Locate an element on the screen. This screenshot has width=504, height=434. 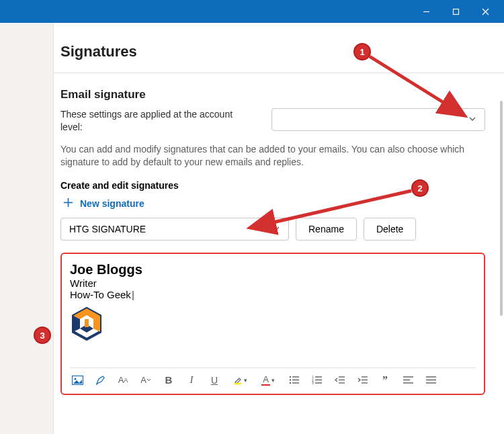
rename-button: Rename is located at coordinates (327, 229).